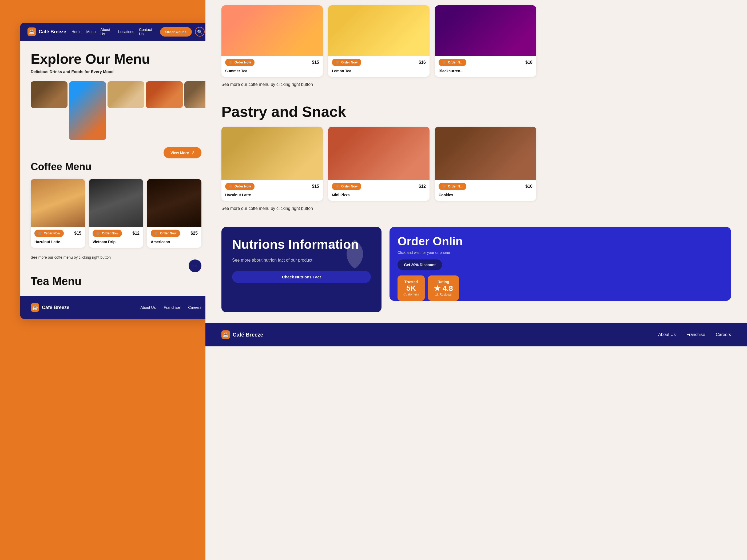 The height and width of the screenshot is (560, 747). What do you see at coordinates (40, 234) in the screenshot?
I see `cart-icon-0: 🛒` at bounding box center [40, 234].